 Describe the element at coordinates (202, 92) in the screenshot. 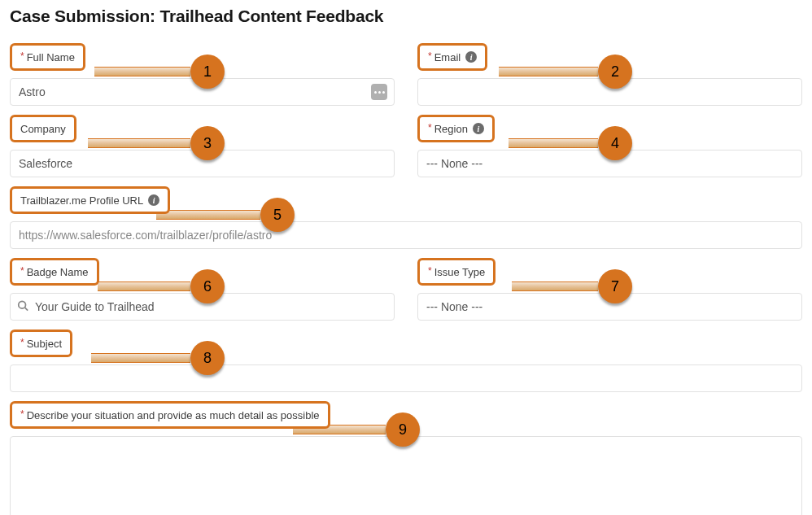

I see `full-name-input: Astro` at that location.